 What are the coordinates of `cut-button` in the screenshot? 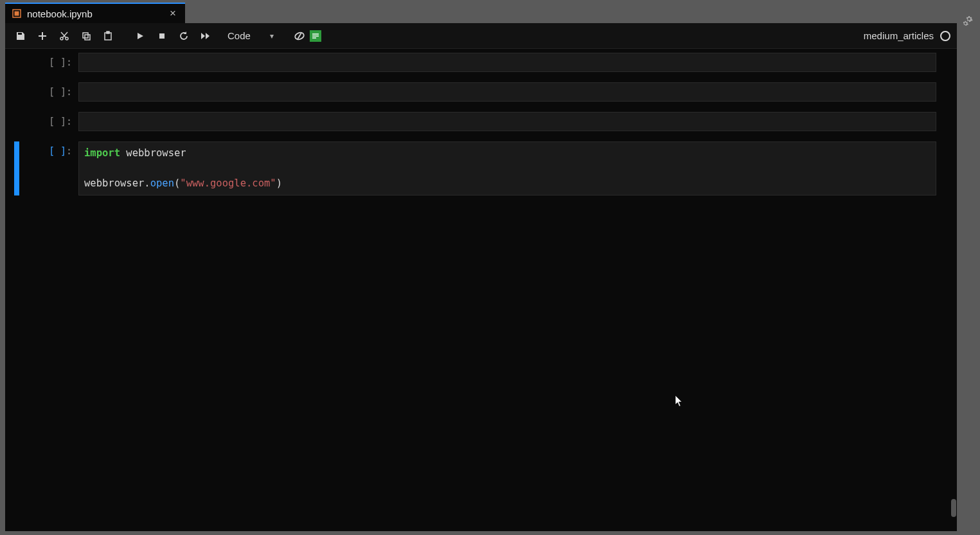 It's located at (64, 36).